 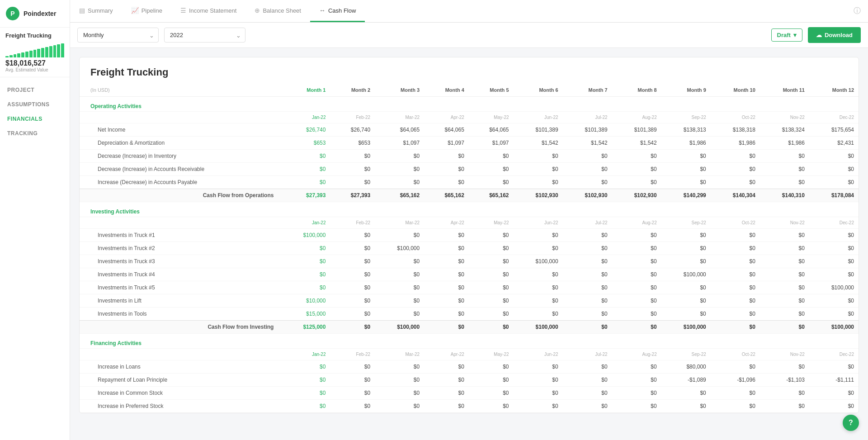 I want to click on tab-cash-flow: ↔ Cash Flow, so click(x=337, y=11).